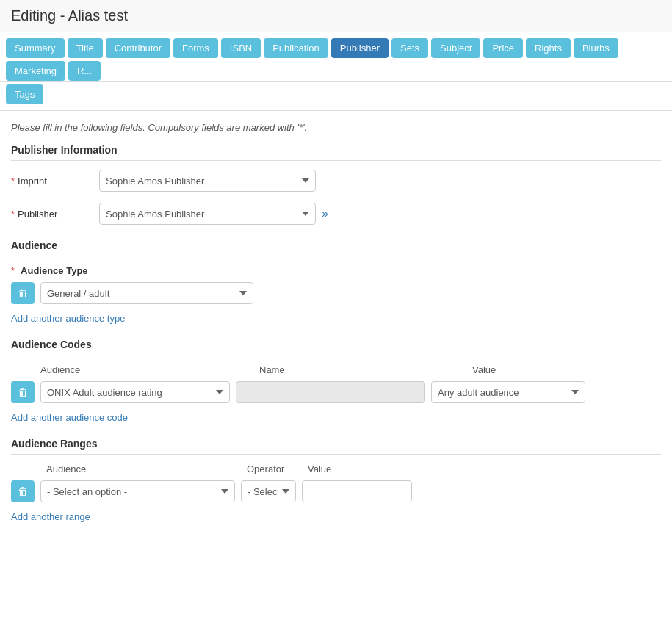 The height and width of the screenshot is (639, 672). Describe the element at coordinates (275, 469) in the screenshot. I see `col-range-operator-header: Operator` at that location.